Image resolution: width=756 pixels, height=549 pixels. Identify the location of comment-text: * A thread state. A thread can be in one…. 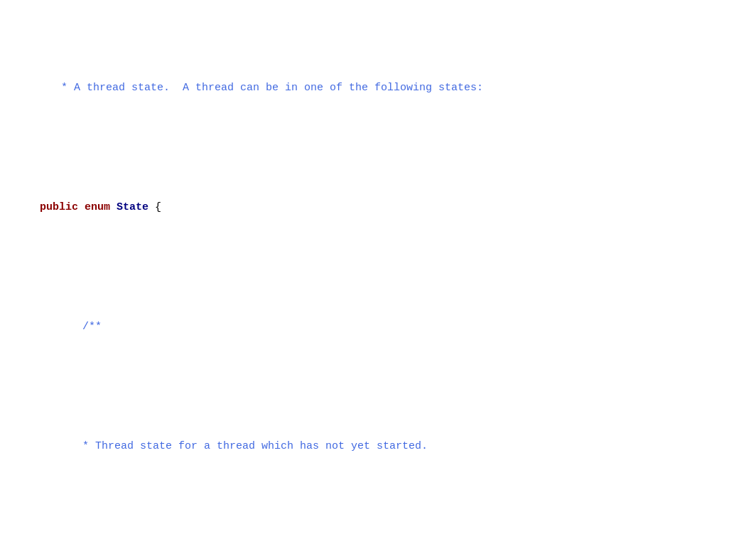
(272, 88).